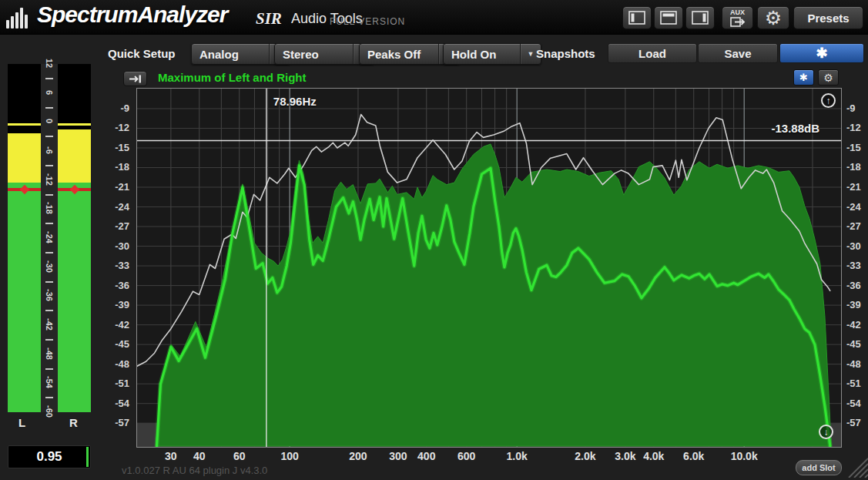  Describe the element at coordinates (857, 247) in the screenshot. I see `db-label-right: -30` at that location.